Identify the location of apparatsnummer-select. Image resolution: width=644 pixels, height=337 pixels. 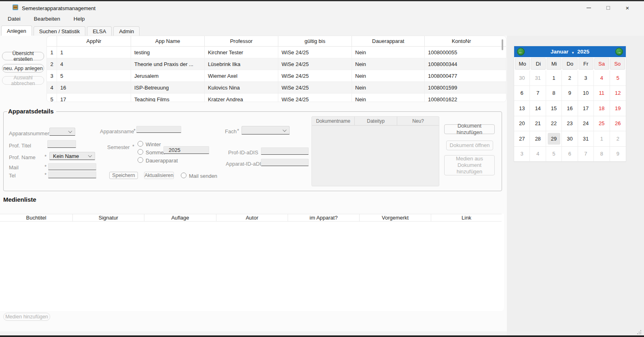
(62, 132).